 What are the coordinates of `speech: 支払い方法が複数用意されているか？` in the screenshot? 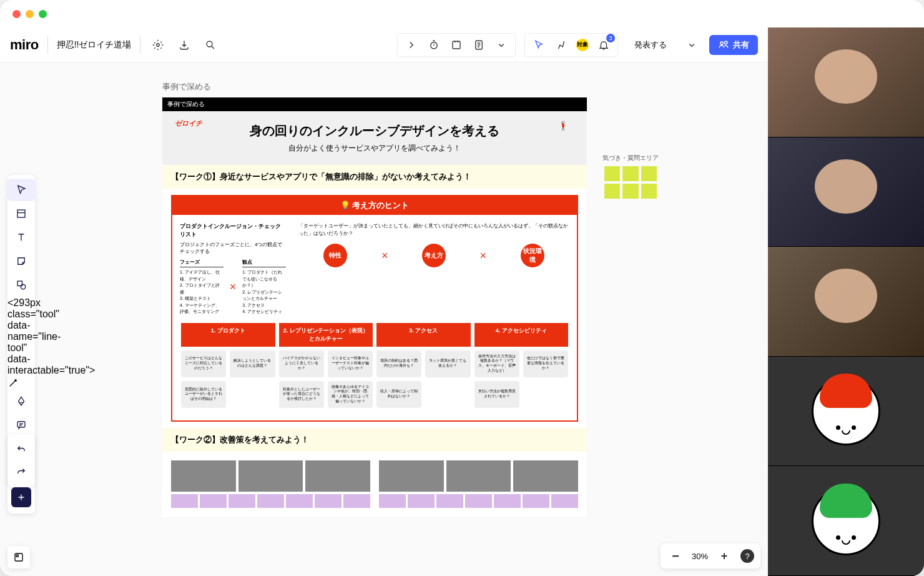 It's located at (497, 395).